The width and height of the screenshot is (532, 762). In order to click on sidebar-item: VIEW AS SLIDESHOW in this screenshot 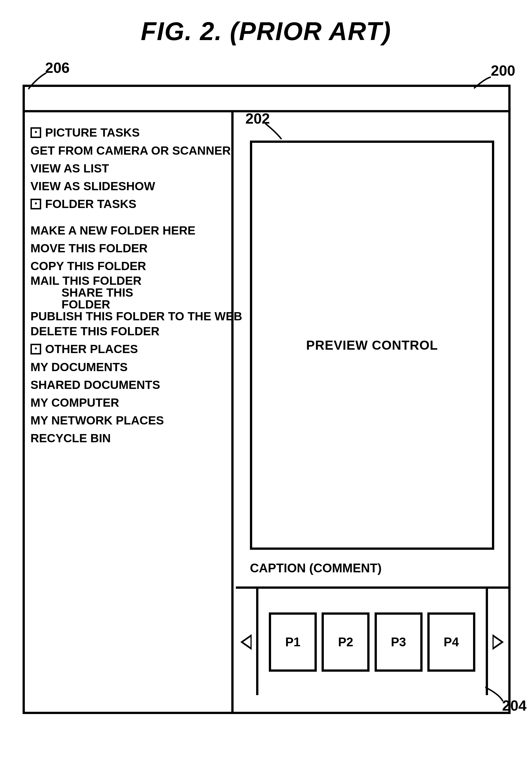, I will do `click(128, 186)`.